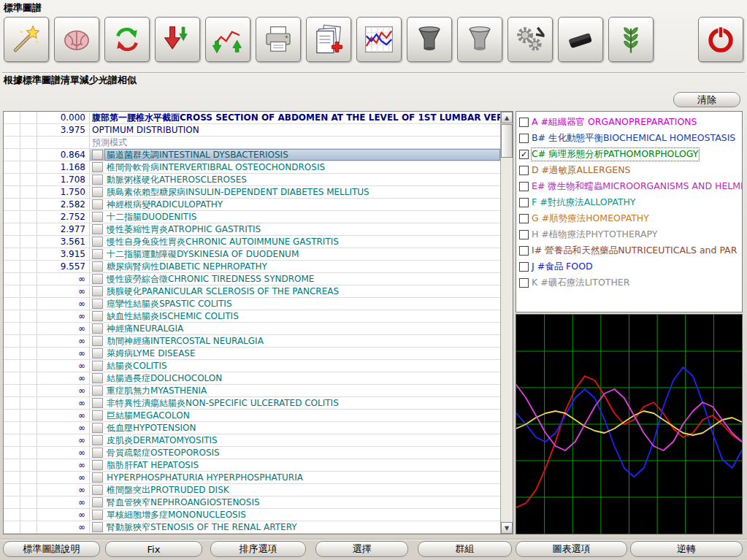 The height and width of the screenshot is (560, 747). I want to click on line-chart-button, so click(379, 39).